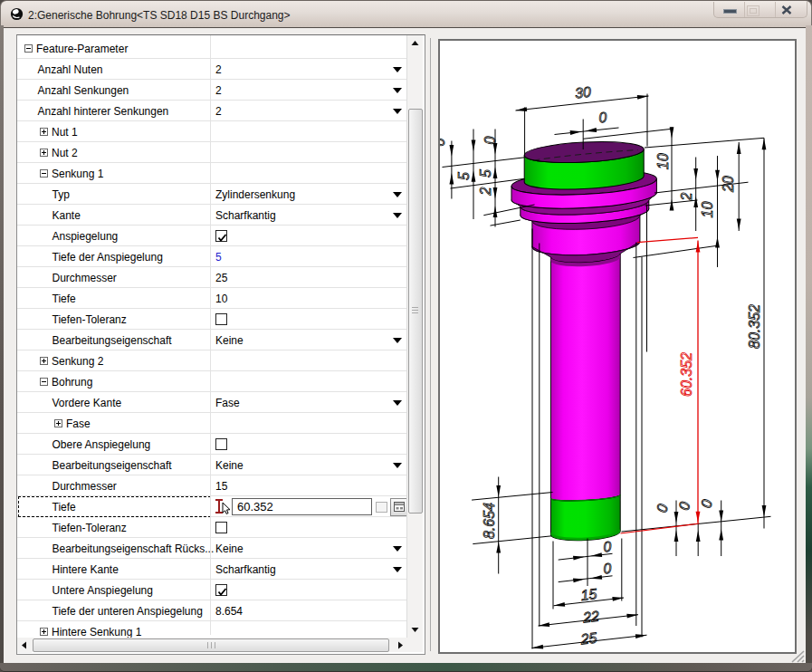 This screenshot has width=812, height=672. I want to click on svg-text: 30, so click(583, 92).